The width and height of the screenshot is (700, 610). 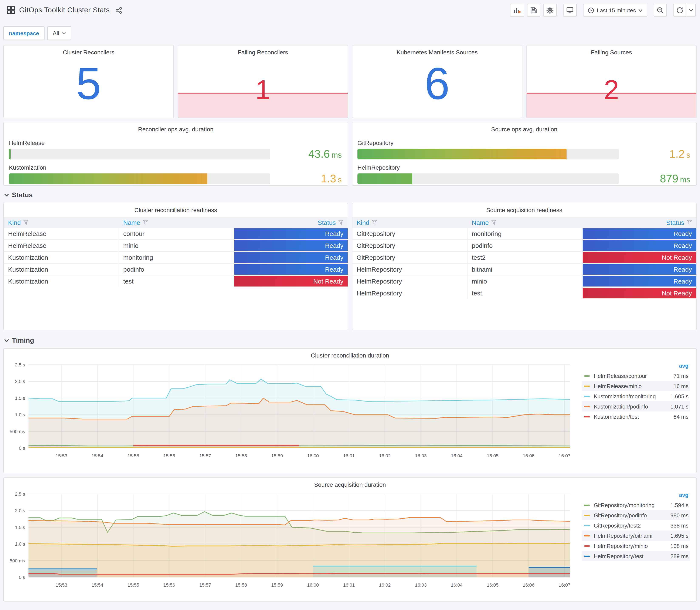 What do you see at coordinates (176, 281) in the screenshot?
I see `table-row: KustomizationtestNot Ready` at bounding box center [176, 281].